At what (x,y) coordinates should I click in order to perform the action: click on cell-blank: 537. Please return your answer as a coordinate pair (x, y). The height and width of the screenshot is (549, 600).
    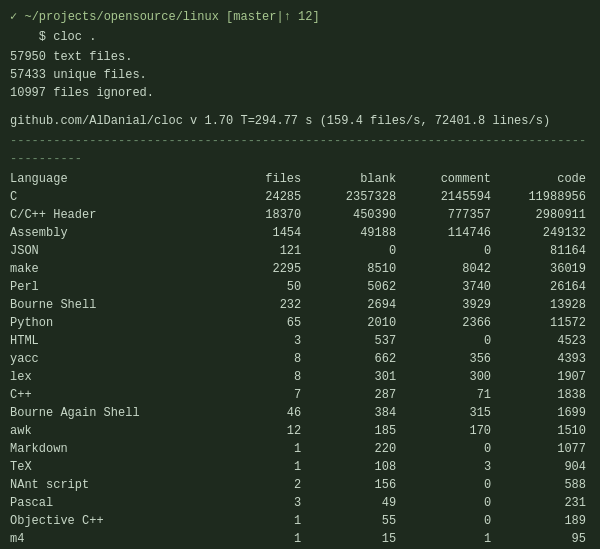
    Looking at the image, I should click on (352, 341).